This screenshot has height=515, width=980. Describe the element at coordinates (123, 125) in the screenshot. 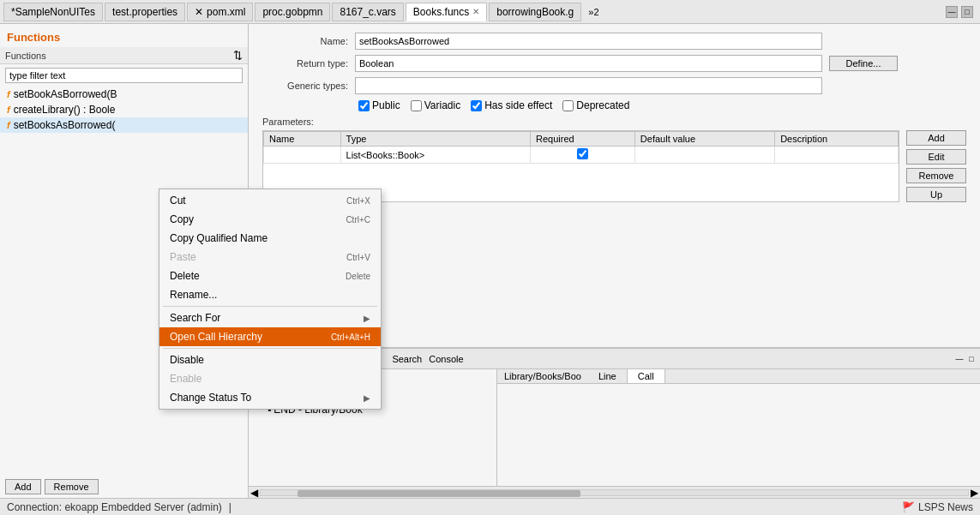

I see `func-item-2: f setBooksAsBorrowed(` at that location.